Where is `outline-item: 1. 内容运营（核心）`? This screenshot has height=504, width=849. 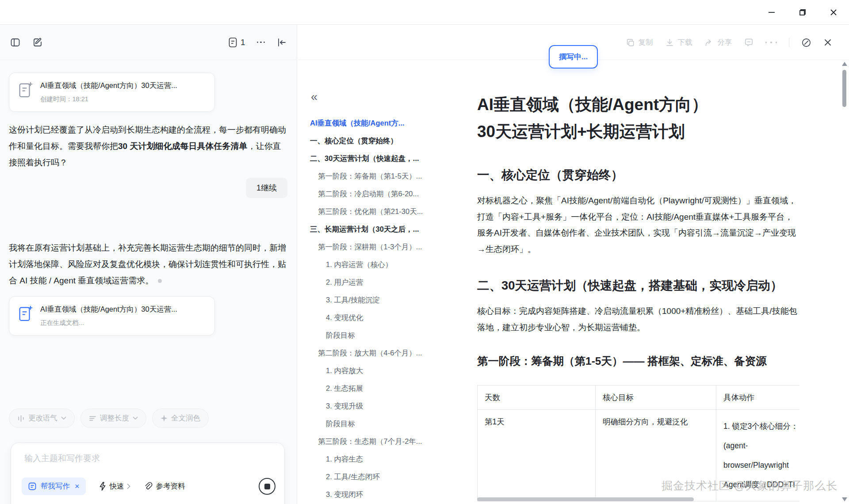 outline-item: 1. 内容运营（核心） is located at coordinates (383, 264).